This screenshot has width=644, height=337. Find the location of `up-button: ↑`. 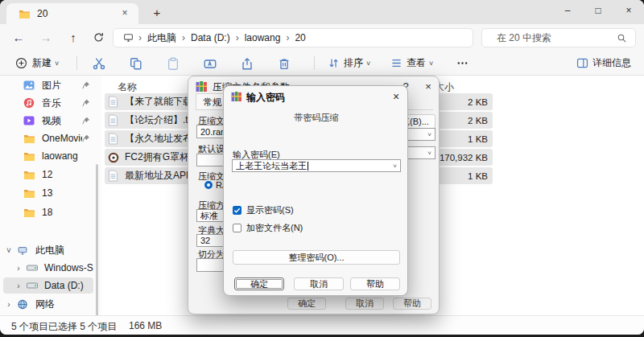

up-button: ↑ is located at coordinates (73, 38).